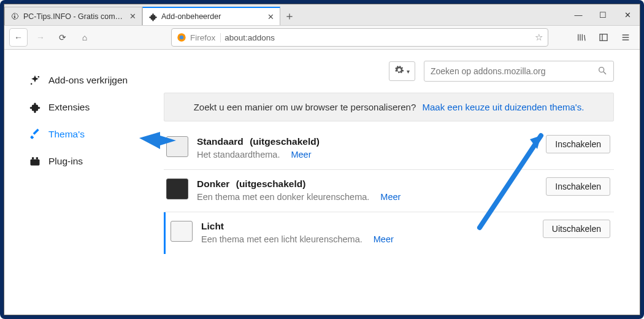 The width and height of the screenshot is (644, 319). What do you see at coordinates (539, 37) in the screenshot?
I see `bookmark-star-icon: ☆` at bounding box center [539, 37].